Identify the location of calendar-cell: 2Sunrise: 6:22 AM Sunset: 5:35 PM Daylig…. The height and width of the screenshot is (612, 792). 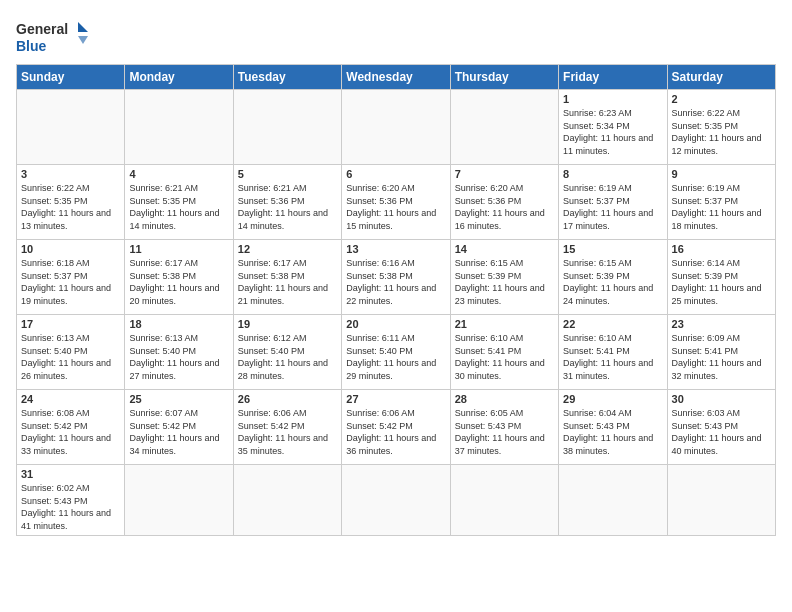
(721, 128).